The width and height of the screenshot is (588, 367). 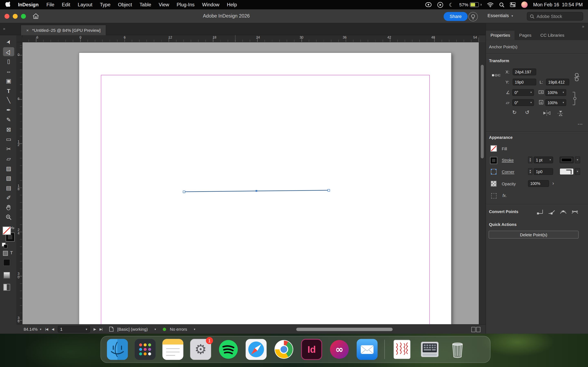 What do you see at coordinates (12, 253) in the screenshot?
I see `formatting-affects-text-icon: T` at bounding box center [12, 253].